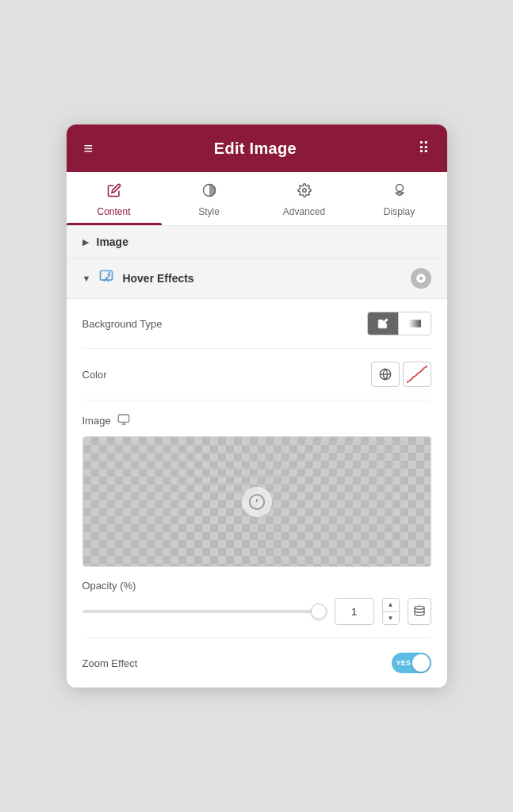 This screenshot has width=513, height=812. Describe the element at coordinates (400, 192) in the screenshot. I see `display-tab-icon` at that location.